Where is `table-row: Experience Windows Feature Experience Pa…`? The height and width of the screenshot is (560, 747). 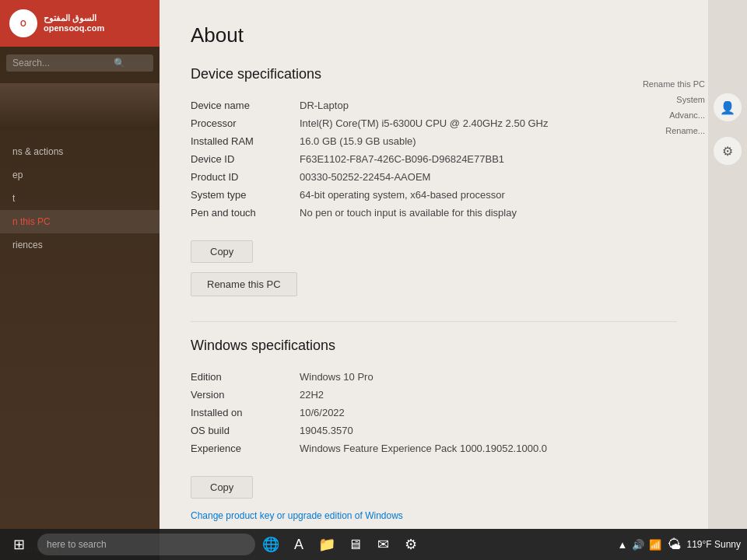 table-row: Experience Windows Feature Experience Pa… is located at coordinates (434, 448).